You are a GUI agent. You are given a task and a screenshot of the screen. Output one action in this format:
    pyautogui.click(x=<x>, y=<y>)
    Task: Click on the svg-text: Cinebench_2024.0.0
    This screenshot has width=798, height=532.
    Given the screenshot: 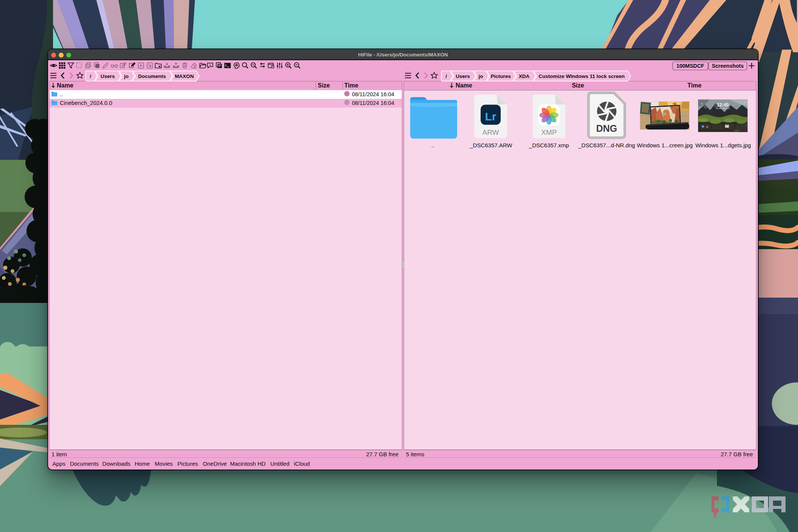 What is the action you would take?
    pyautogui.click(x=86, y=103)
    